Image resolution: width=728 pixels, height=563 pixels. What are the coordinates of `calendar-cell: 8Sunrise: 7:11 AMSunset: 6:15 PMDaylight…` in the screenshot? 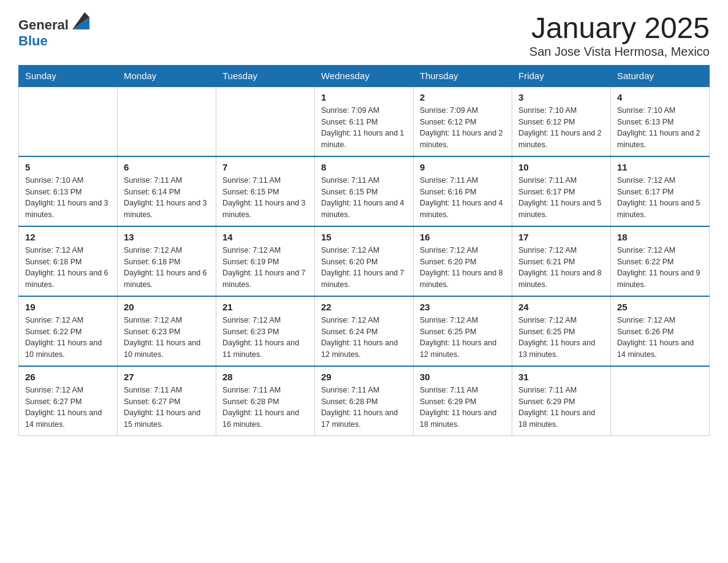 It's located at (364, 191).